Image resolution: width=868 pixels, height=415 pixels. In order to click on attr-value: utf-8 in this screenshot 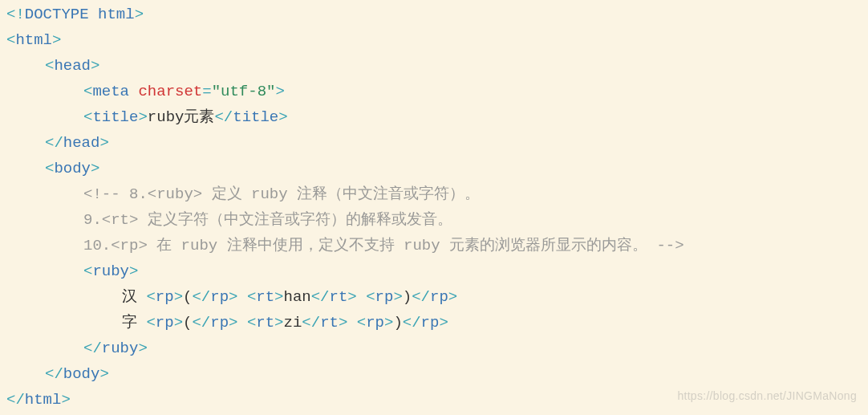, I will do `click(244, 92)`.